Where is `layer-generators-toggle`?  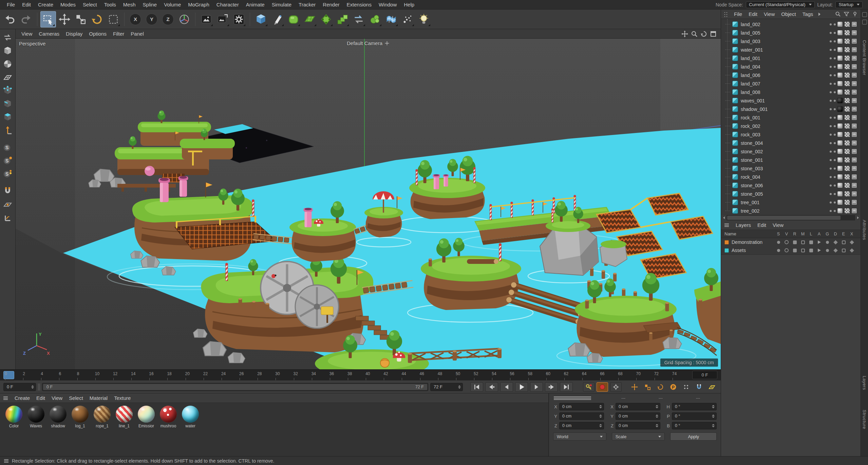 layer-generators-toggle is located at coordinates (827, 250).